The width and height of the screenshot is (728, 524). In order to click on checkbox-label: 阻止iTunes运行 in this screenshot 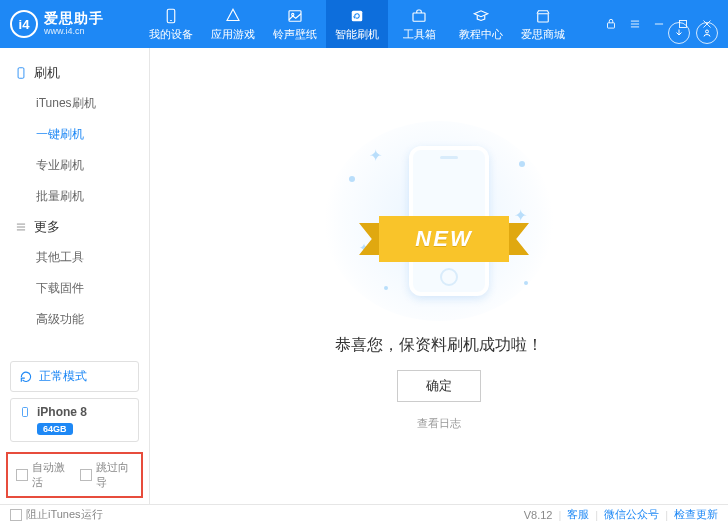, I will do `click(64, 514)`.